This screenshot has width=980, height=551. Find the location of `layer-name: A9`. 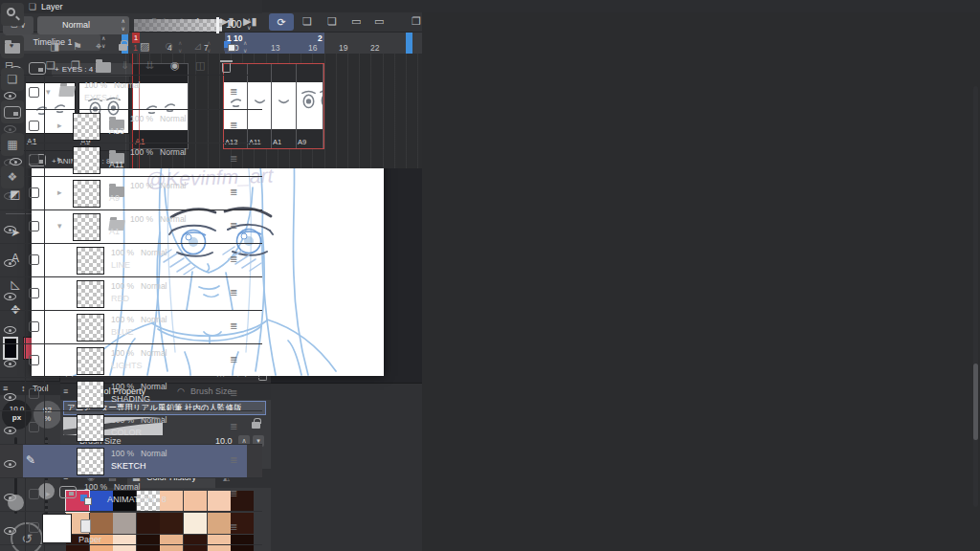

layer-name: A9 is located at coordinates (115, 198).